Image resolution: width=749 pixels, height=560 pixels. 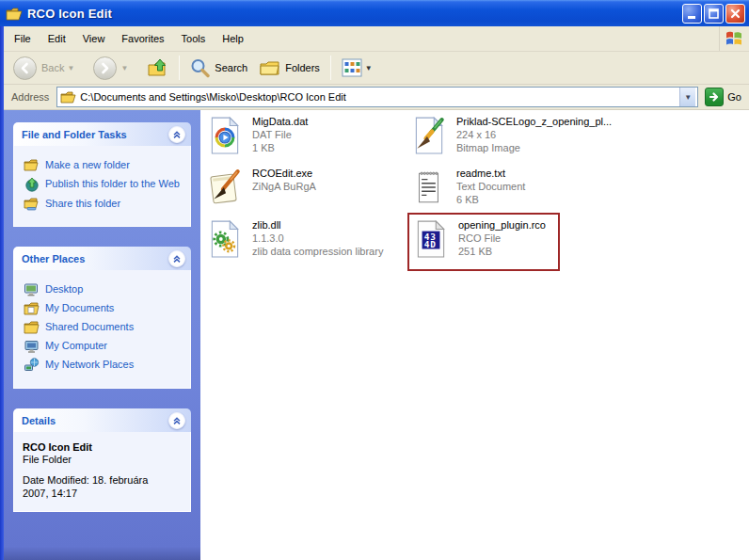 What do you see at coordinates (225, 187) in the screenshot?
I see `application-icon` at bounding box center [225, 187].